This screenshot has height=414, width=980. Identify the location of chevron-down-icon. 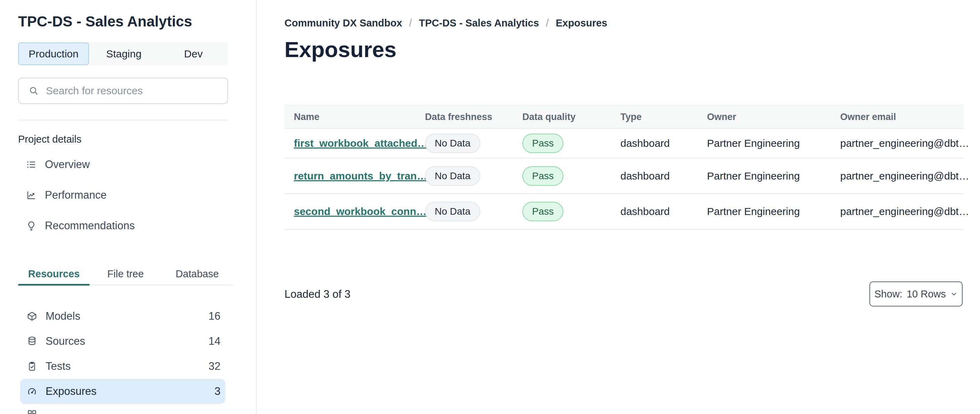
(954, 294).